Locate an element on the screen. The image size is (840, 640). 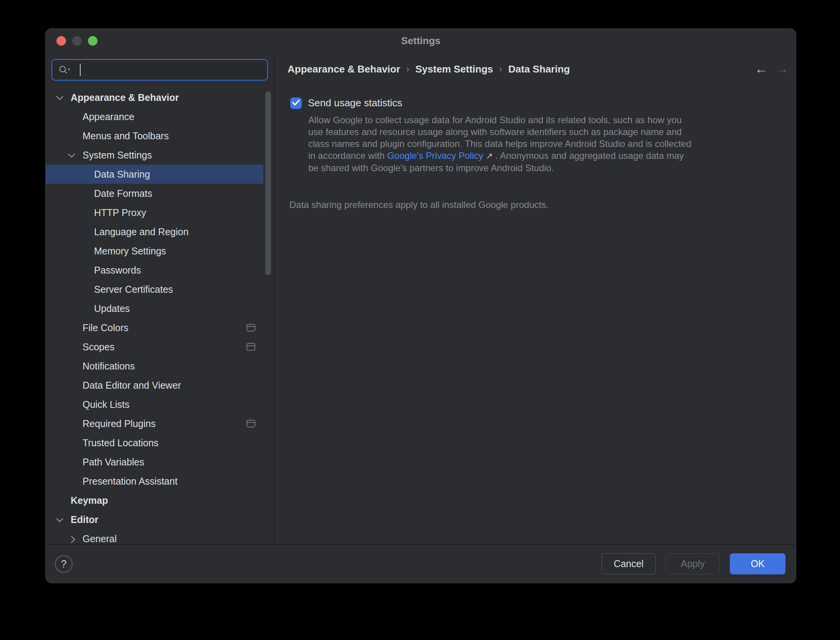
sidebar-item-label: Quick Lists is located at coordinates (106, 404).